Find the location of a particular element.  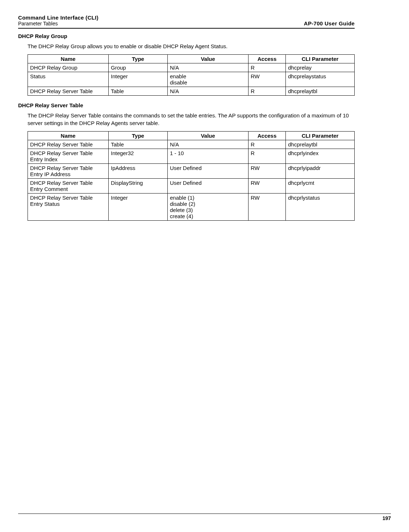

section1-text: The DHCP Relay Group allows you to enabl… is located at coordinates (191, 46).